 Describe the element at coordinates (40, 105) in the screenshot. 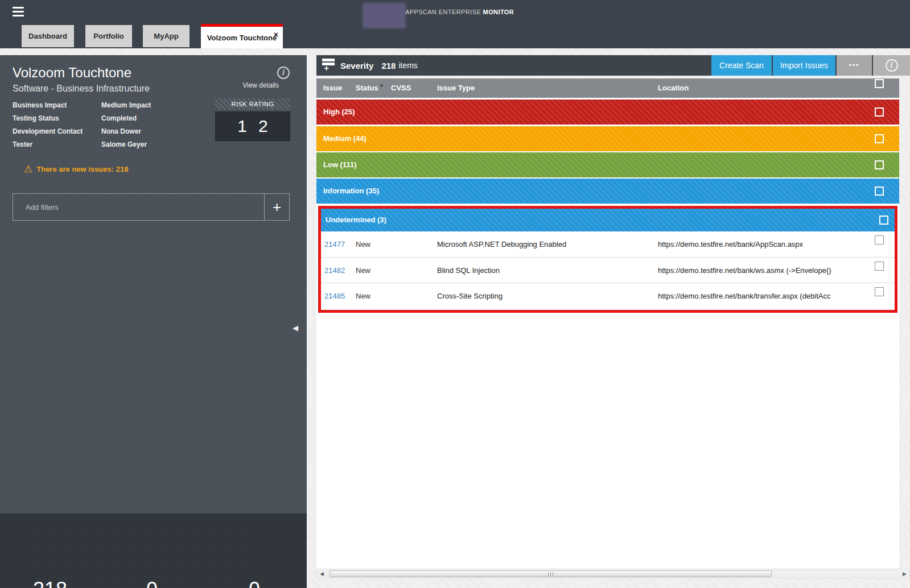

I see `field-label: Business Impact` at that location.